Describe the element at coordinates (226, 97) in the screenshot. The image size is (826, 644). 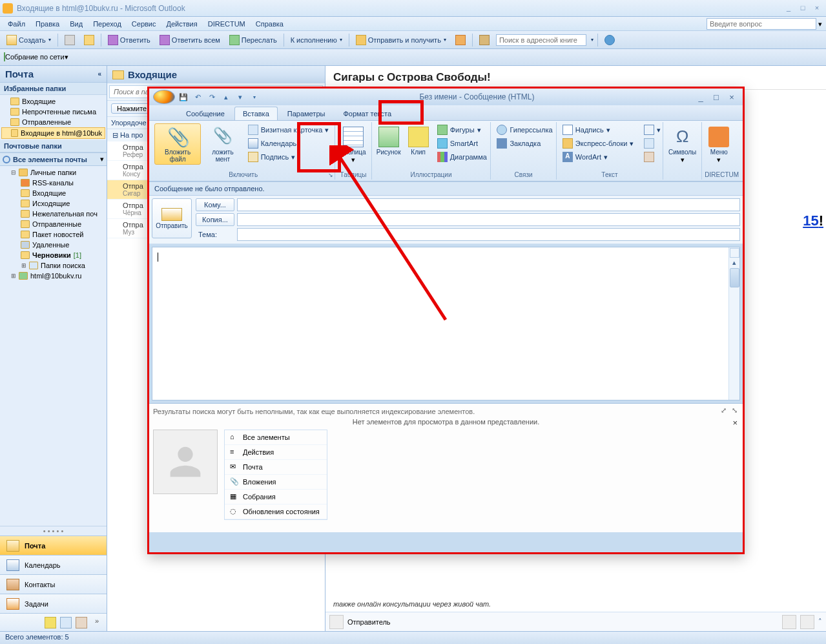
I see `prev-item-button: ▴` at that location.